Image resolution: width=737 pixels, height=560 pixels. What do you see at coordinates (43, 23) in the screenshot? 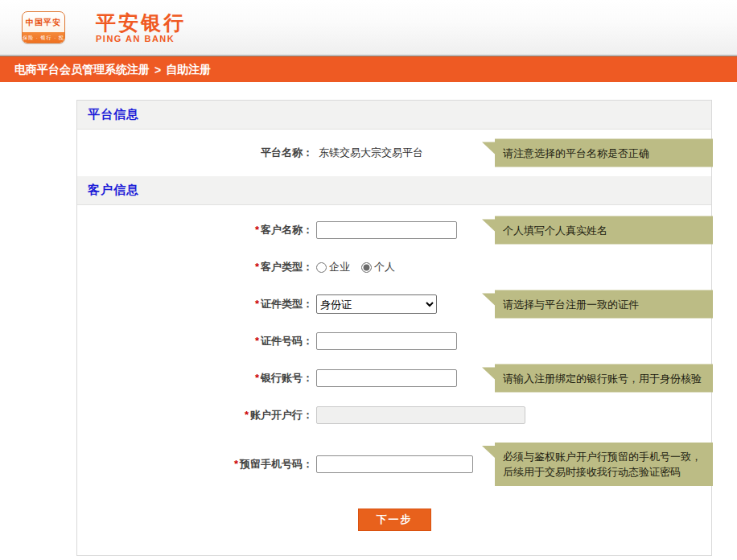
I see `logo-text: 中国平安` at bounding box center [43, 23].